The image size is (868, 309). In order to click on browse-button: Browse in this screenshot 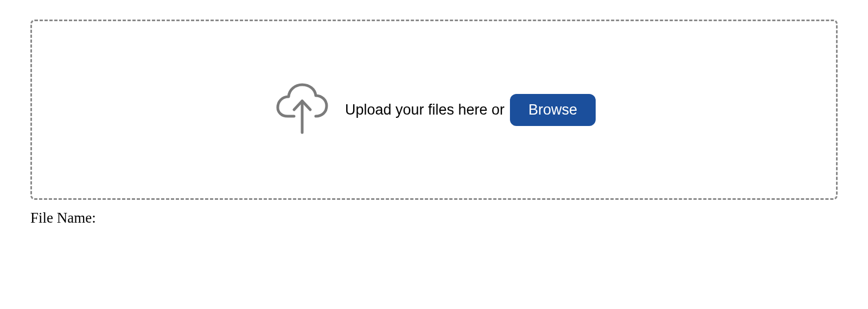, I will do `click(553, 110)`.